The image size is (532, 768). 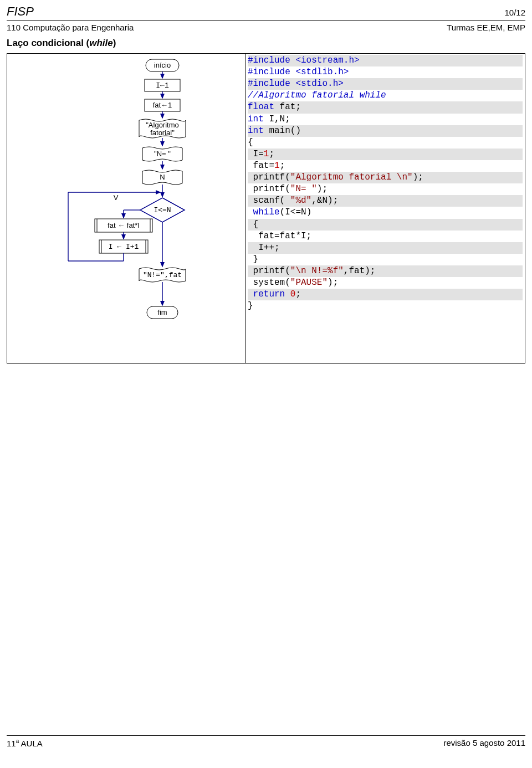 What do you see at coordinates (124, 225) in the screenshot?
I see `svg-text: fat ← fat*I` at bounding box center [124, 225].